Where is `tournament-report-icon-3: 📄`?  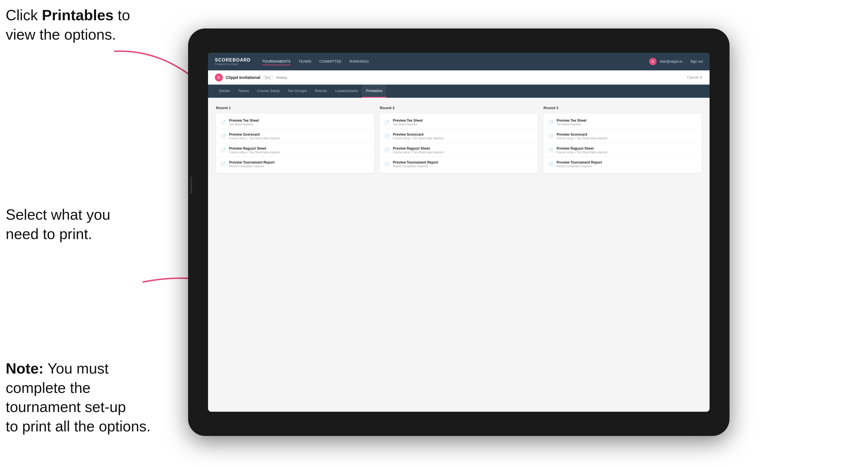
tournament-report-icon-3: 📄 is located at coordinates (551, 164).